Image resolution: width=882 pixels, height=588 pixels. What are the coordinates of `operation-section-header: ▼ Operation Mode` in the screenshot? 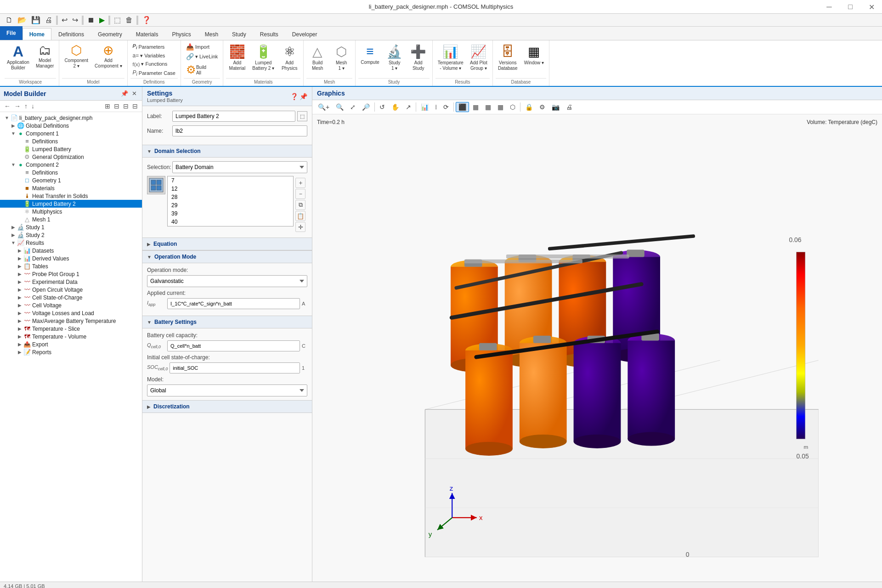 It's located at (227, 257).